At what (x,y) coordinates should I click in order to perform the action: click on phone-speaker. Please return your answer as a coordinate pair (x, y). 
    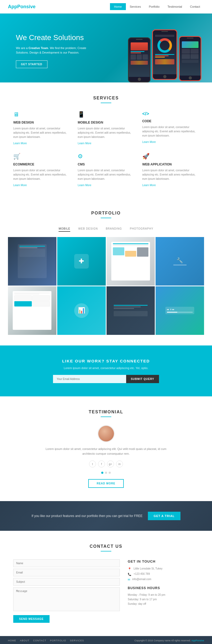
    Looking at the image, I should click on (139, 39).